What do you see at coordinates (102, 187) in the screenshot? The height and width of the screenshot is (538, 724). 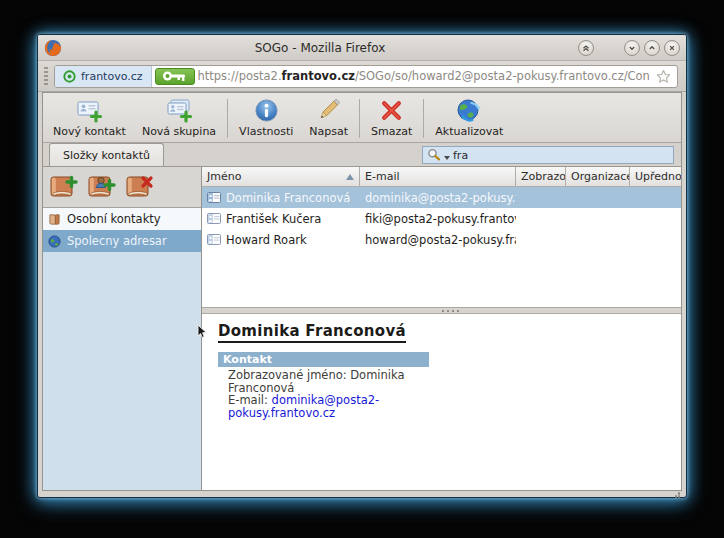 I see `add-personal-addressbook-button` at bounding box center [102, 187].